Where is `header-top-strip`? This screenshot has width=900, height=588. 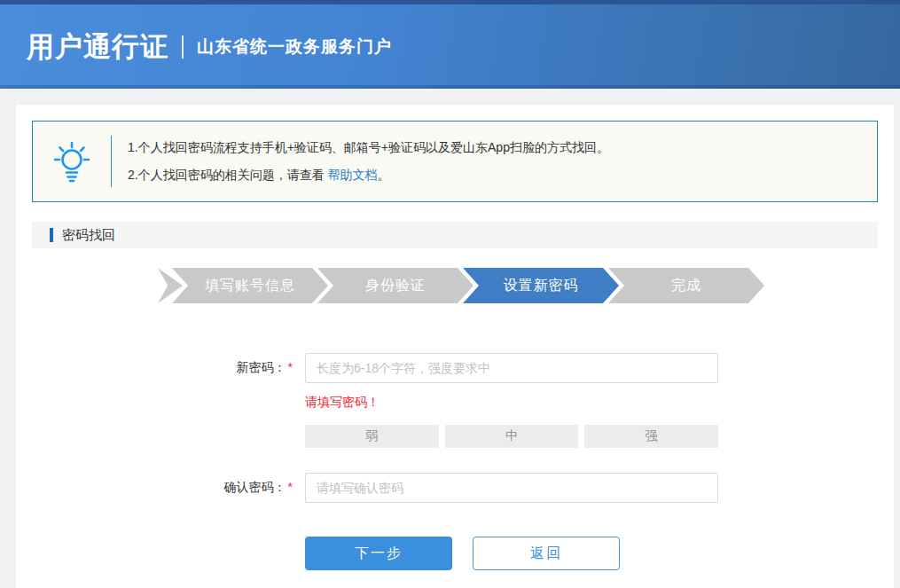 header-top-strip is located at coordinates (450, 2).